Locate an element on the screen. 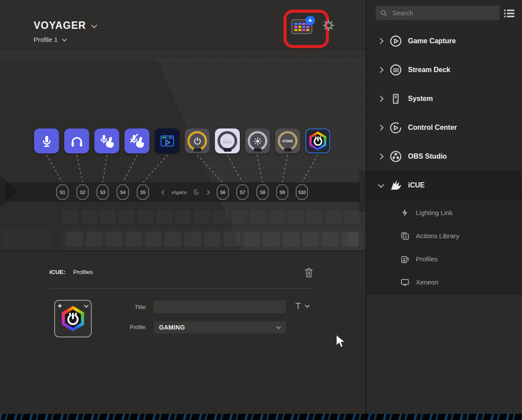 This screenshot has width=522, height=420. skey-s2: S2 is located at coordinates (83, 192).